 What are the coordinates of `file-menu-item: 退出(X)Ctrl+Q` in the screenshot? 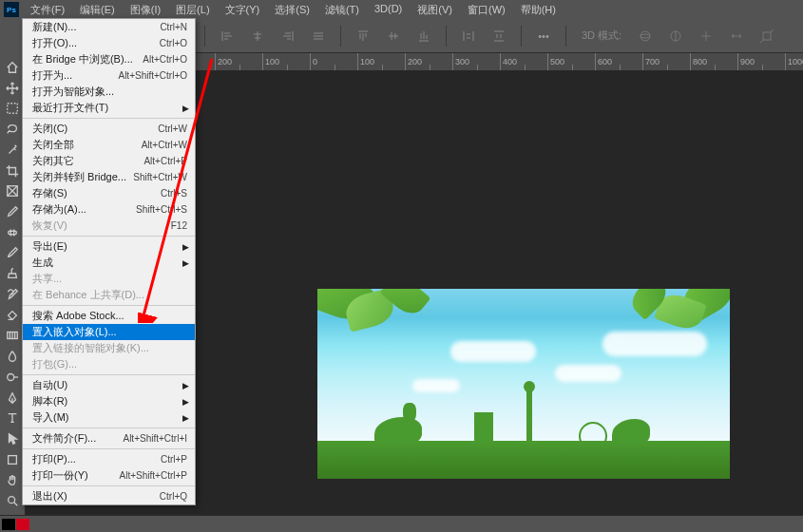 It's located at (108, 496).